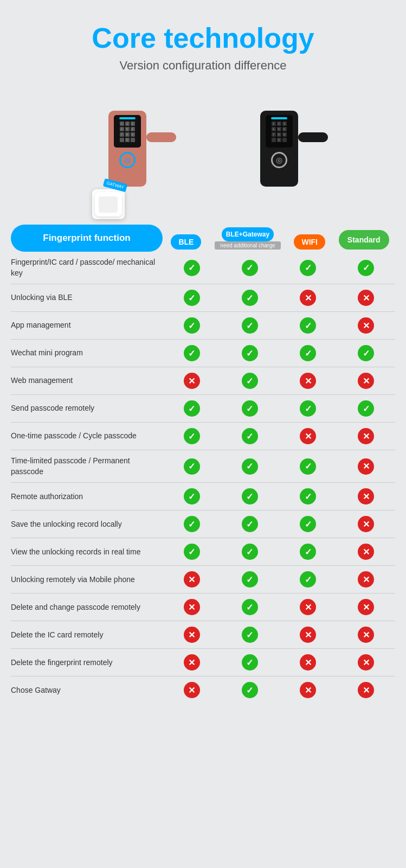  What do you see at coordinates (364, 240) in the screenshot?
I see `col-header-standard: Standard` at bounding box center [364, 240].